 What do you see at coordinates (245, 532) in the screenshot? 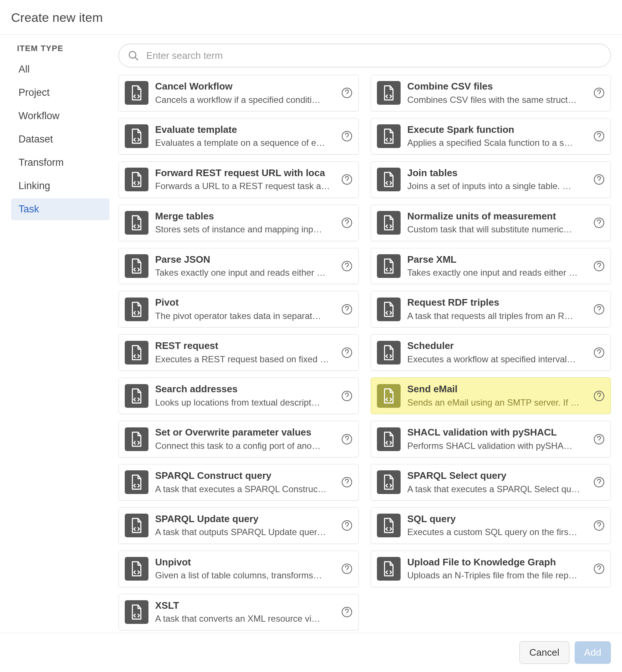
I see `item-description: A task that outputs SPARQL Update quer…` at bounding box center [245, 532].